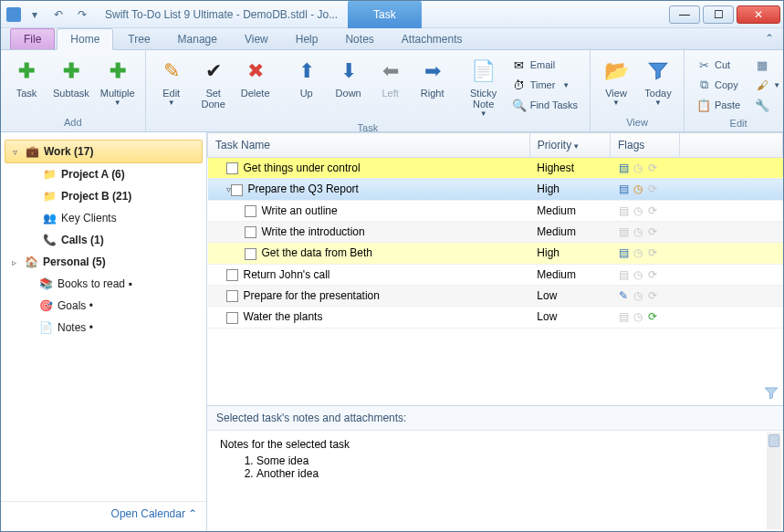 The width and height of the screenshot is (784, 532). Describe the element at coordinates (496, 190) in the screenshot. I see `task-row: ▿Prepare the Q3 ReportHigh▤◷⟳` at that location.